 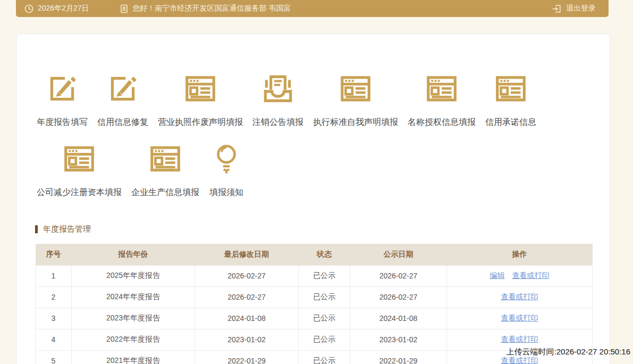 What do you see at coordinates (165, 170) in the screenshot?
I see `menu-item-production-info-fill: 企业生产信息填报` at bounding box center [165, 170].